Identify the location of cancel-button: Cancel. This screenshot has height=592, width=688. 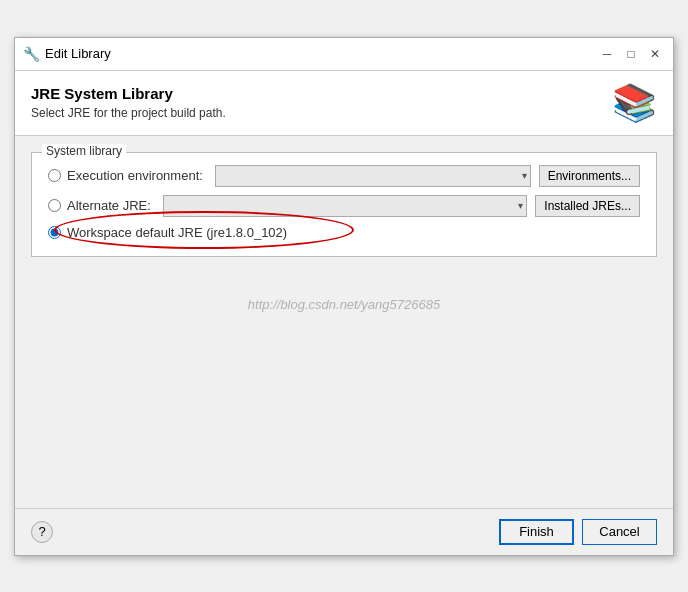
(620, 532).